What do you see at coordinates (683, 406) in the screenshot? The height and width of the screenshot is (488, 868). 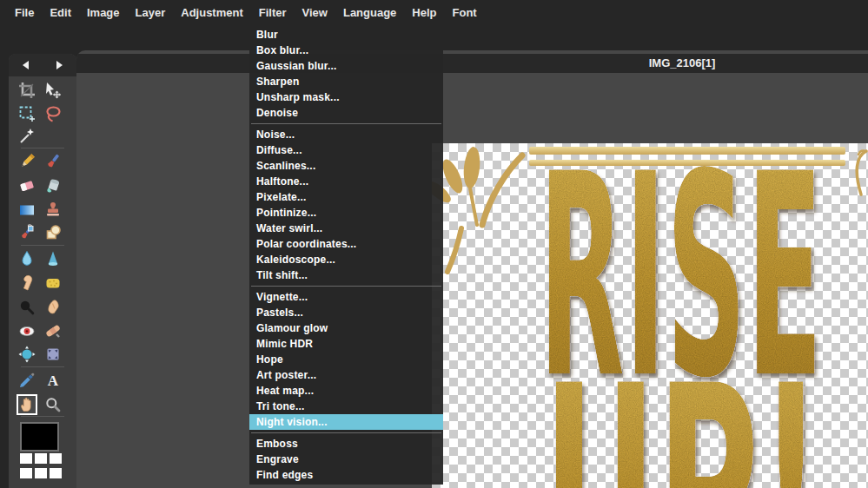 I see `image-text-up: UP!` at bounding box center [683, 406].